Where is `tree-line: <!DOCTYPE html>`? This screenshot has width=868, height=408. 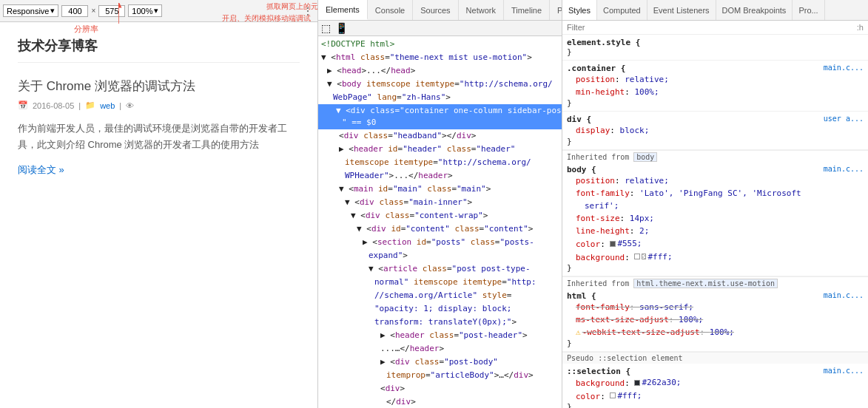
tree-line: <!DOCTYPE html> is located at coordinates (440, 44).